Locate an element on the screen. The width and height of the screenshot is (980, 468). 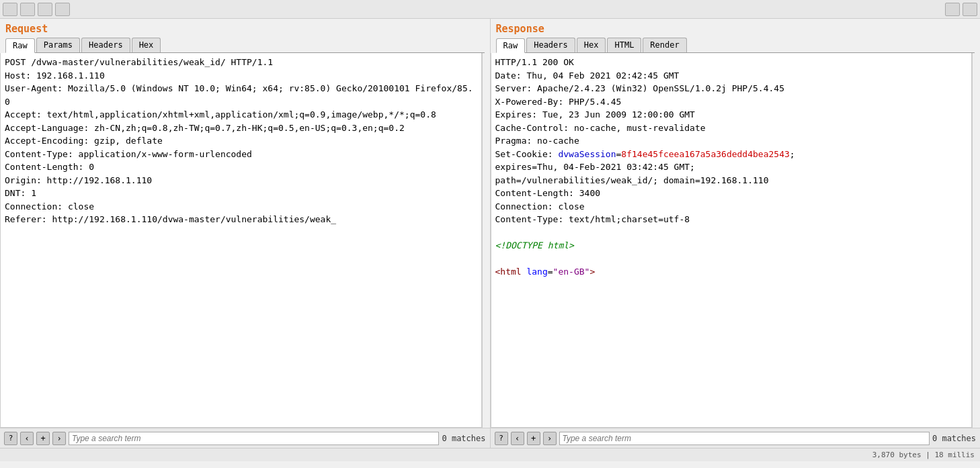
request-search-add-btn: + is located at coordinates (43, 438).